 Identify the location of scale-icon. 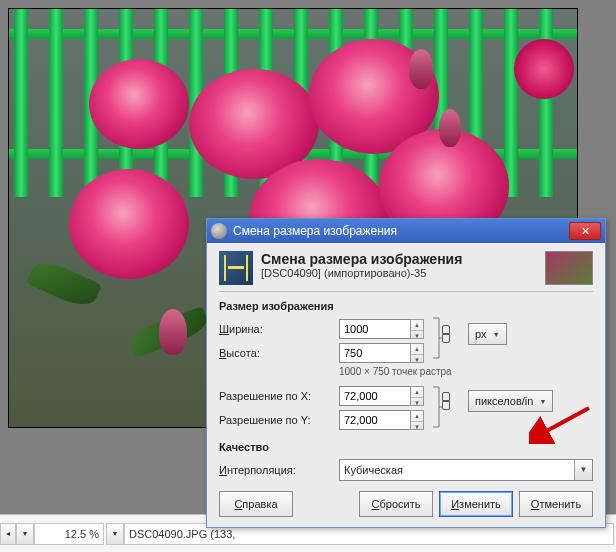
(236, 268).